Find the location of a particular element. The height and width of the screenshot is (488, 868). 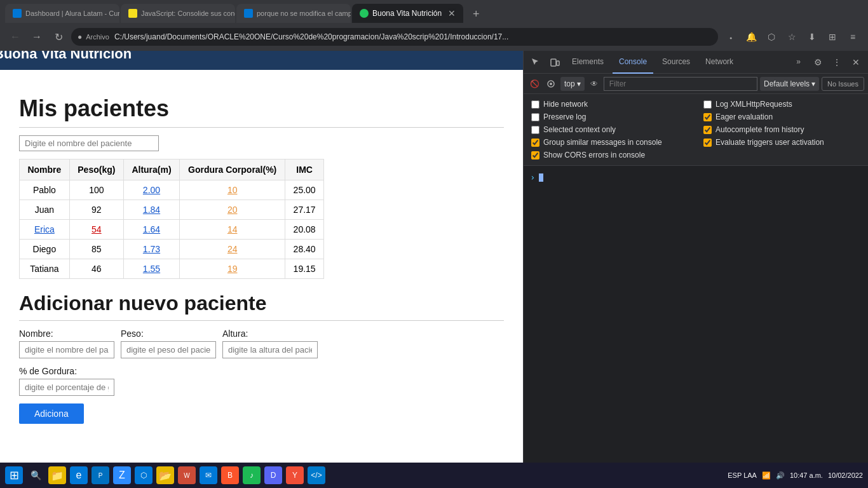

checkbox-log_xml is located at coordinates (708, 104).